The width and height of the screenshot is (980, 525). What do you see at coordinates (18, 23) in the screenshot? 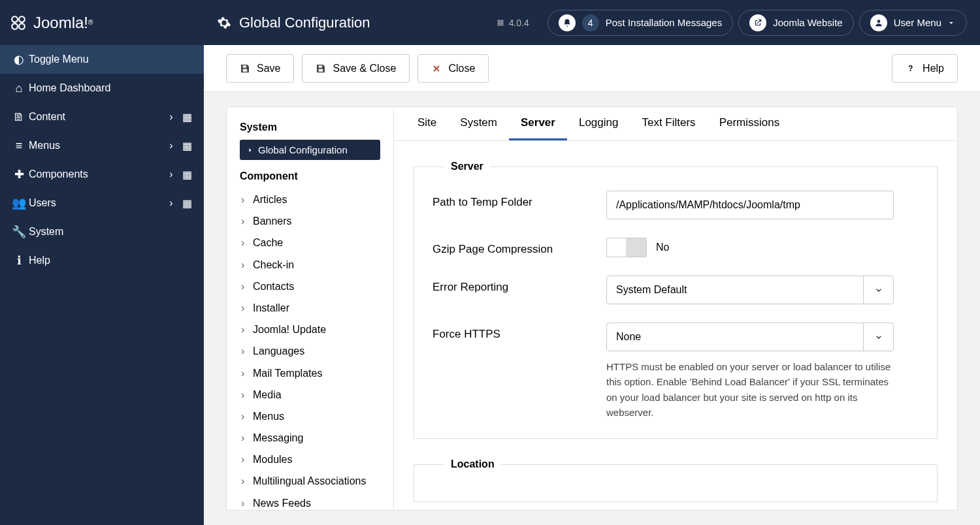
I see `joomla-icon` at bounding box center [18, 23].